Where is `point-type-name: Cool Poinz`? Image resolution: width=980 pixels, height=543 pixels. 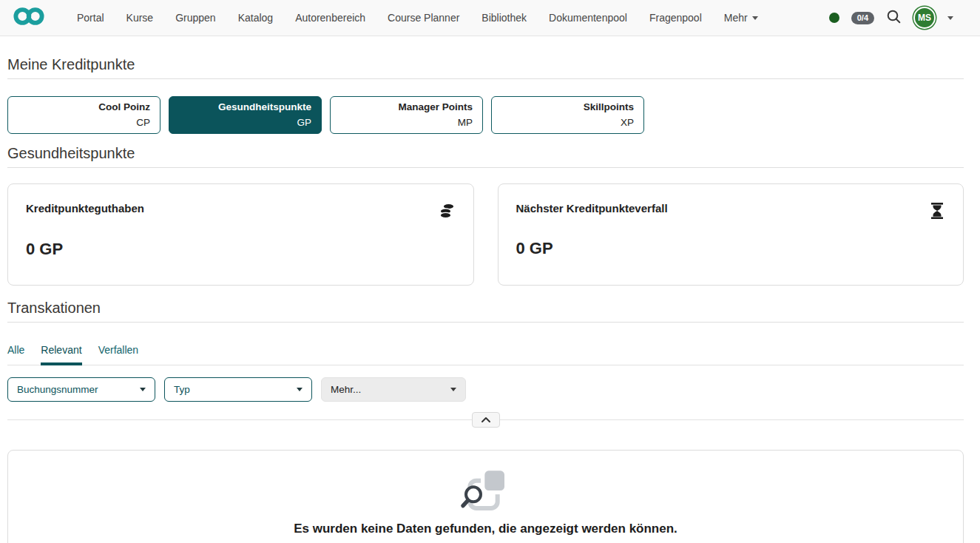
point-type-name: Cool Poinz is located at coordinates (124, 108).